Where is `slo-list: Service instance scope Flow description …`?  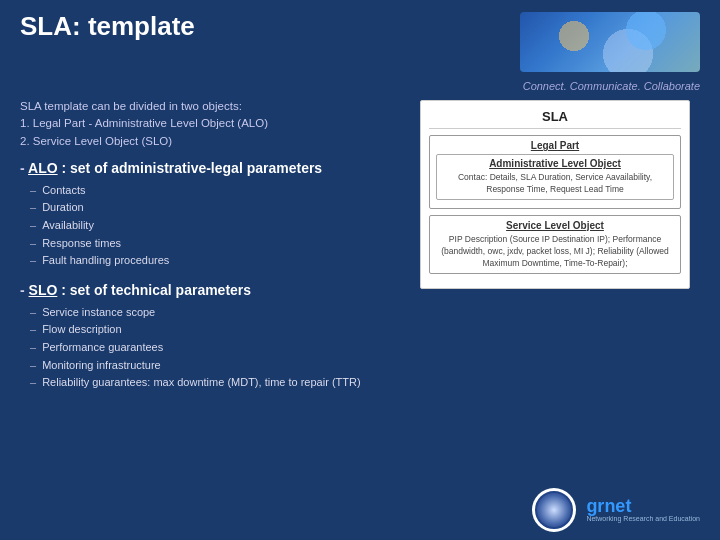 slo-list: Service instance scope Flow description … is located at coordinates (215, 348).